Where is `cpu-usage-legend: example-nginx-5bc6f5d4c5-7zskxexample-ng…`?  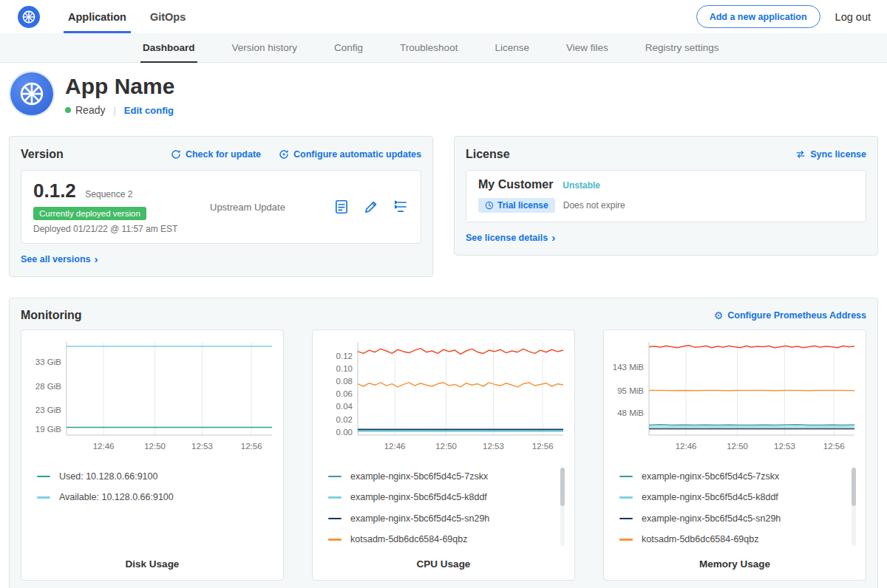
cpu-usage-legend: example-nginx-5bc6f5d4c5-7zskxexample-ng… is located at coordinates (444, 508).